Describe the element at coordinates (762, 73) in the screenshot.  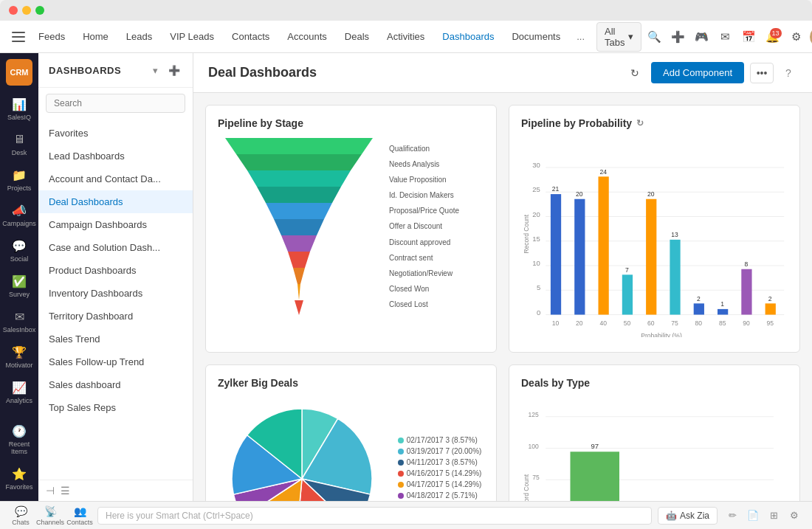
I see `more-options-btn: •••` at that location.